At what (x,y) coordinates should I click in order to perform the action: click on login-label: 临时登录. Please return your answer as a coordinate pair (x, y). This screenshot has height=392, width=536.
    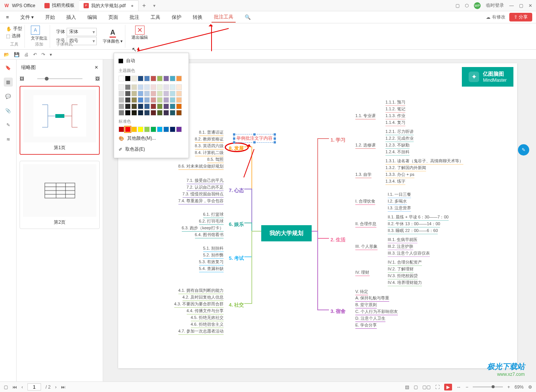
    Looking at the image, I should click on (495, 5).